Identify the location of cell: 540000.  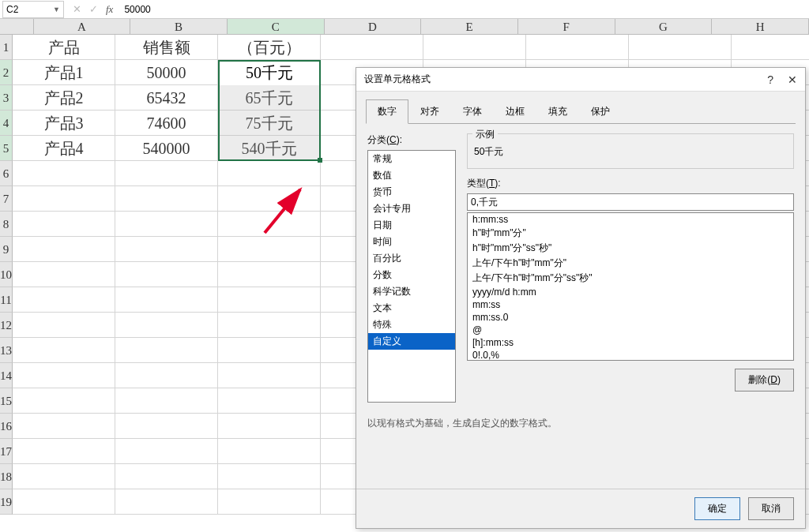
(167, 148).